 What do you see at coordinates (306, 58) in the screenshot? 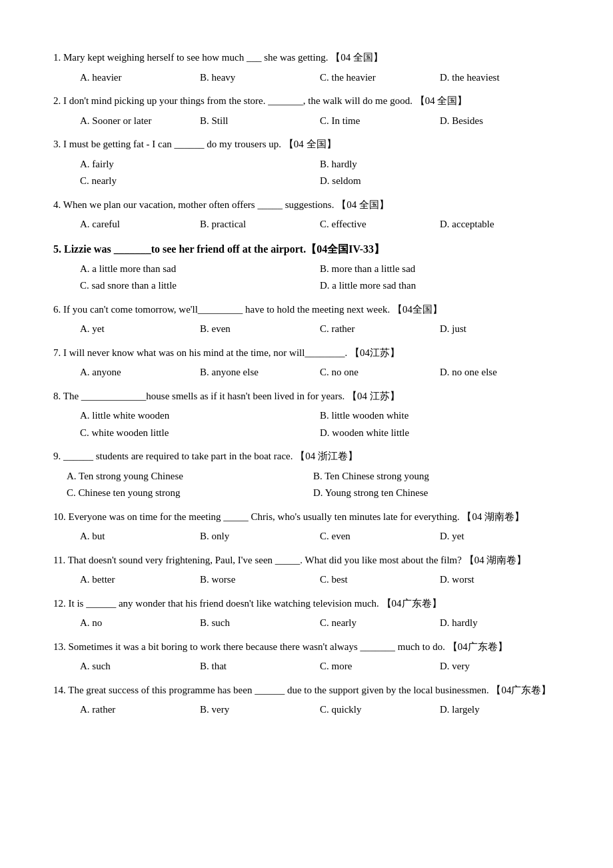
I see `question-text-1: 1. Mary kept weighing herself to see how…` at bounding box center [306, 58].